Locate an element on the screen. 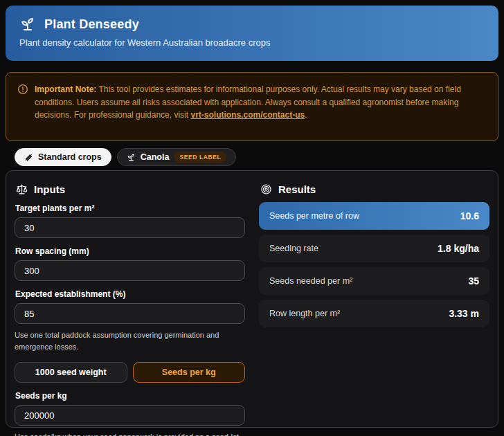  establishment-input is located at coordinates (130, 314).